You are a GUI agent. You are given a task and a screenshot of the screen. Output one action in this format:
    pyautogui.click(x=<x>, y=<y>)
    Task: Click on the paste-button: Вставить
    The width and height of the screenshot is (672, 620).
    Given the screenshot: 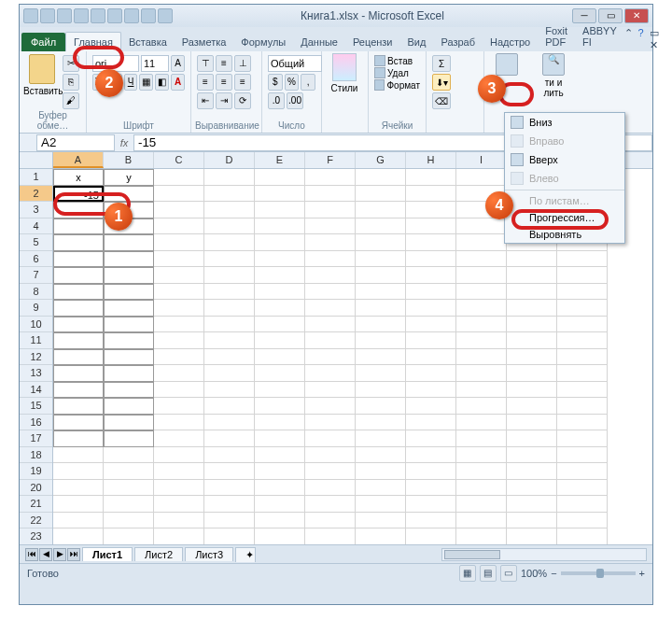 What is the action you would take?
    pyautogui.click(x=42, y=82)
    